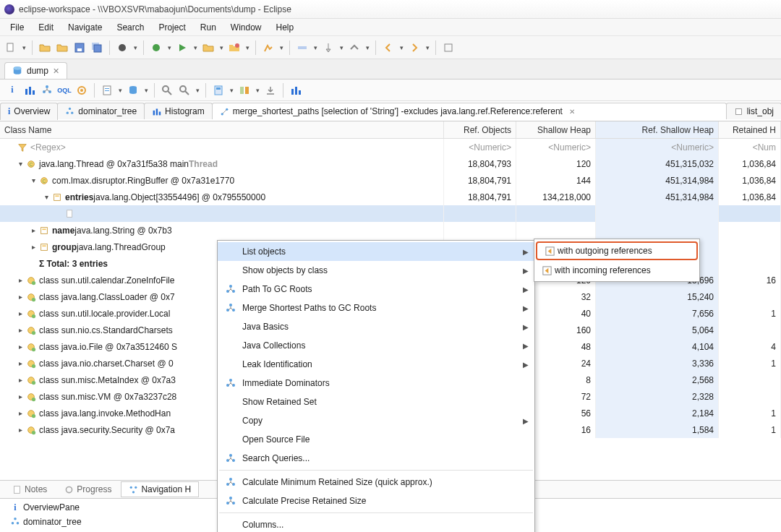 This screenshot has height=532, width=781. I want to click on menu-run: Run, so click(208, 27).